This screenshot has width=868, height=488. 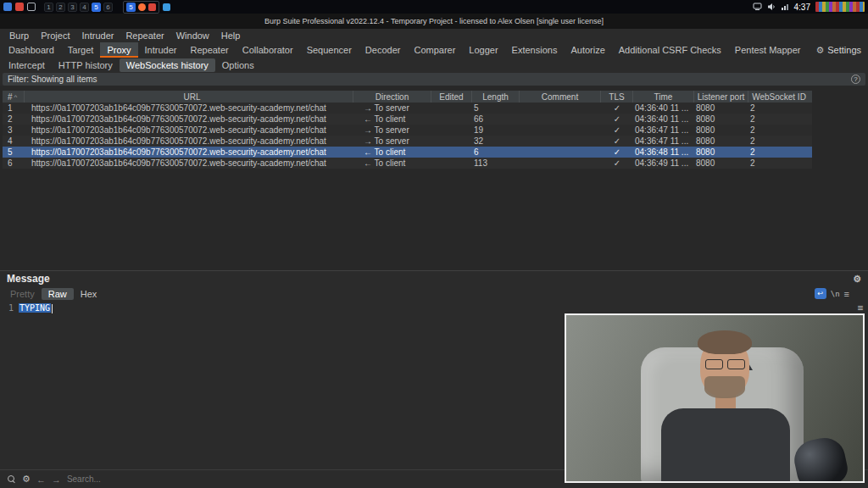 What do you see at coordinates (407, 119) in the screenshot?
I see `table-row: 2https://0a17007203ab1b64c09b77630057007…` at bounding box center [407, 119].